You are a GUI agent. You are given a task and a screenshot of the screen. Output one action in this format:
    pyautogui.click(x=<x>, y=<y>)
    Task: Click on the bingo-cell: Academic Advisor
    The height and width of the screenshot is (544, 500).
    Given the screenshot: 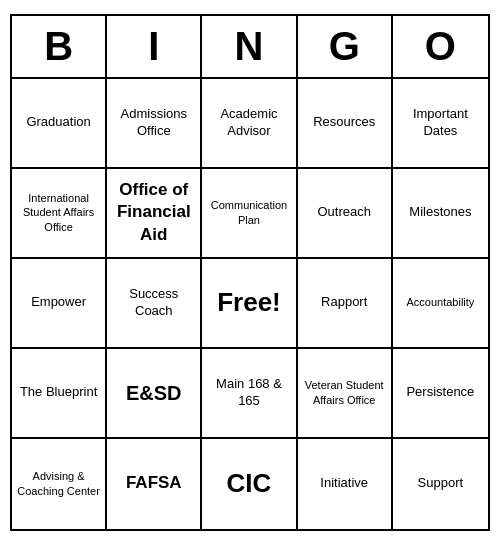 What is the action you would take?
    pyautogui.click(x=250, y=124)
    